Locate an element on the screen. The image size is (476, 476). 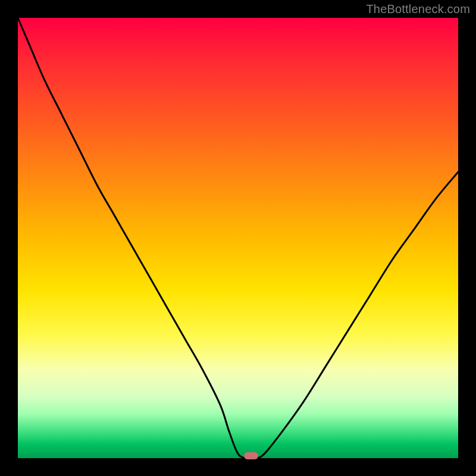
curve-minimum-marker is located at coordinates (251, 456).